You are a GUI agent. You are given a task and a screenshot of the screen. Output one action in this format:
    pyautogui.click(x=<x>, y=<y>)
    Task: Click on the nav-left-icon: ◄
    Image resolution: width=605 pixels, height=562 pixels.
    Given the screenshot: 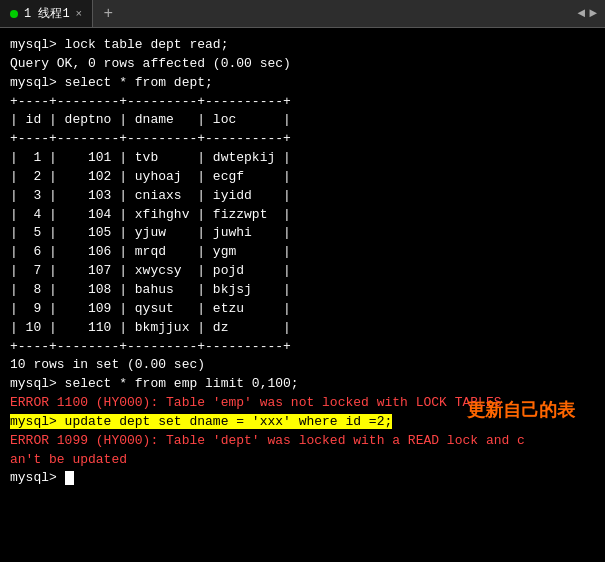 What is the action you would take?
    pyautogui.click(x=581, y=14)
    